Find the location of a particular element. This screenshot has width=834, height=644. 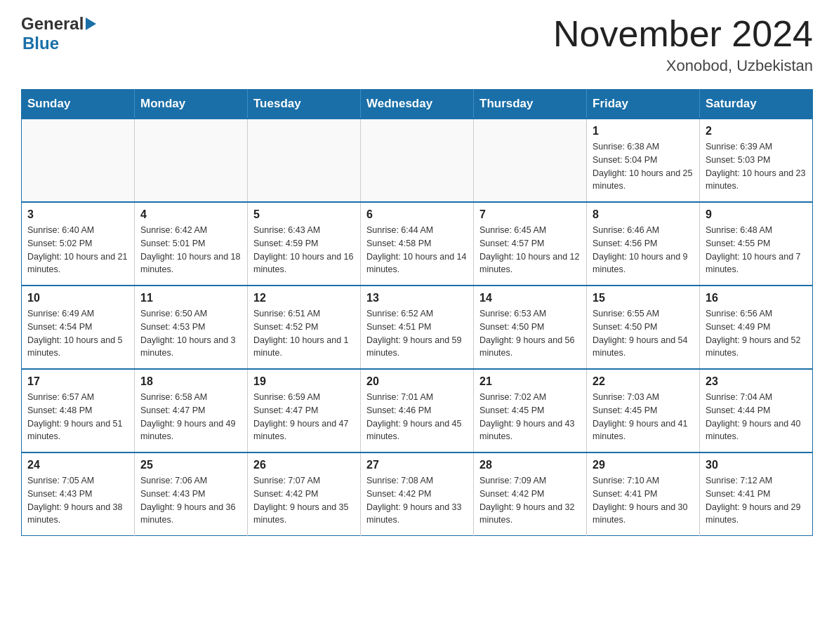

col-header-sunday: Sunday is located at coordinates (79, 105).